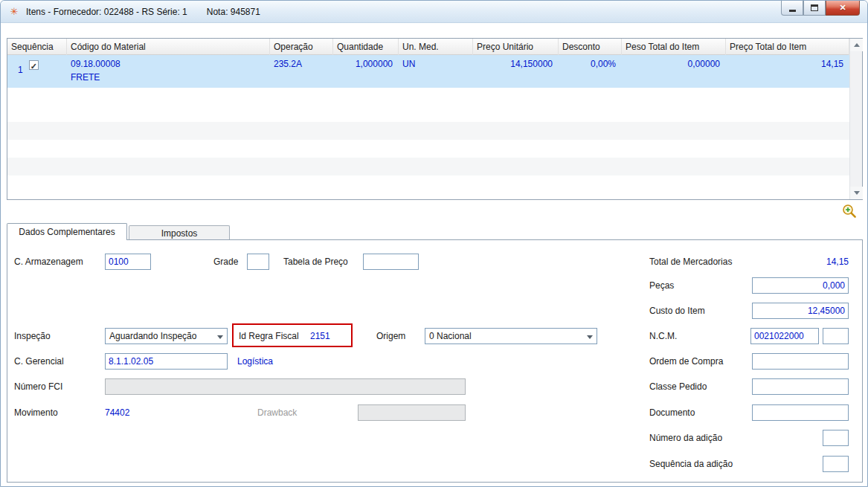 This screenshot has width=868, height=487. I want to click on cell-un-med: UN, so click(436, 71).